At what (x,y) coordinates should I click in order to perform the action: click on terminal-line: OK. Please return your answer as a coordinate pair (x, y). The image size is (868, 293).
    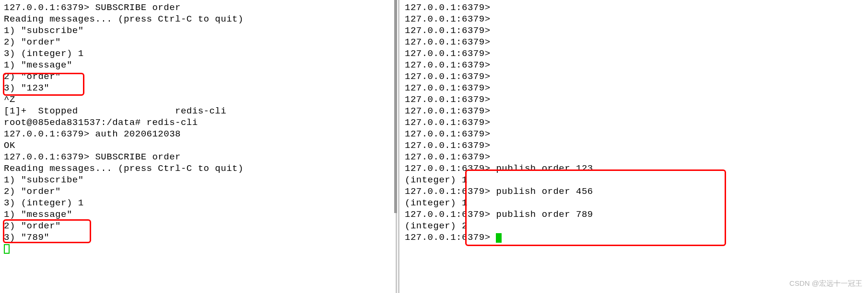
    Looking at the image, I should click on (197, 146).